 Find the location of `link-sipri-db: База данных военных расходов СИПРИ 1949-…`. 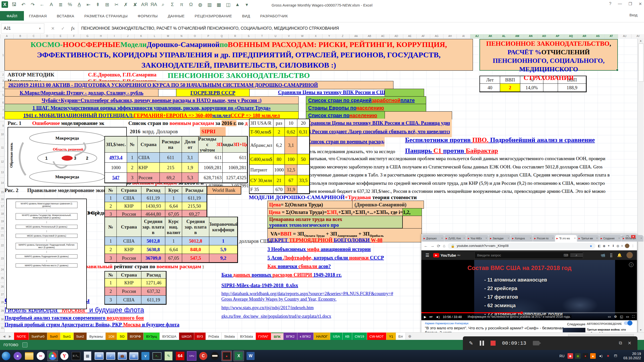

link-sipri-db: База данных военных расходов СИПРИ 1949-… is located at coordinates (321, 275).